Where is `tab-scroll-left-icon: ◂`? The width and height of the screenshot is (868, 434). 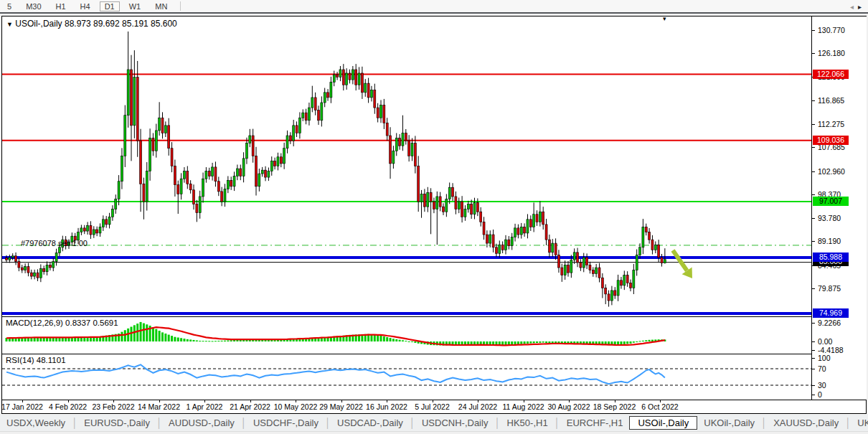
tab-scroll-left-icon: ◂ is located at coordinates (854, 7).